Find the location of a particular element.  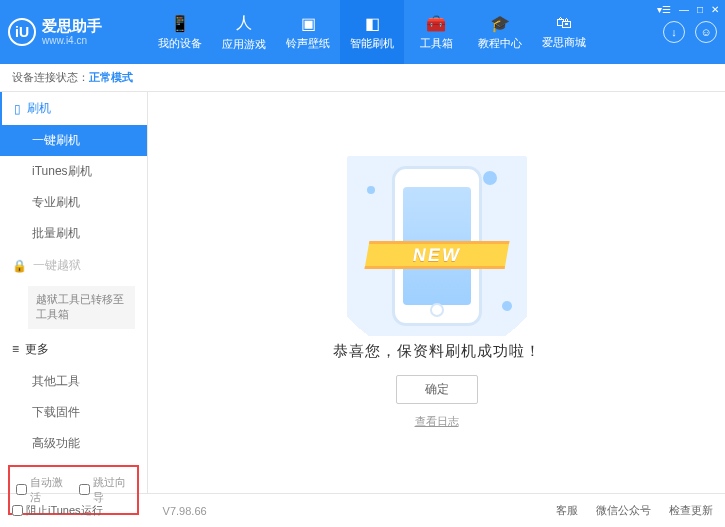

nav-toolbox: 🧰工具箱 is located at coordinates (436, 32).